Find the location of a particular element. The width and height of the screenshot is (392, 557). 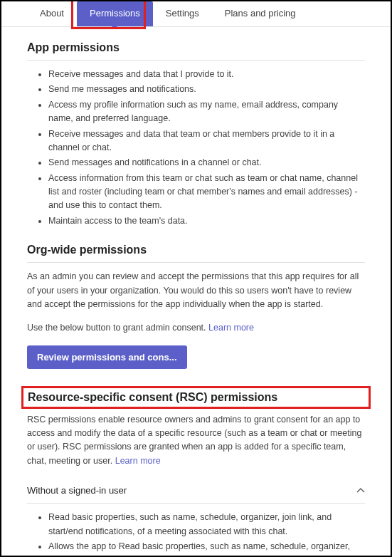

accordion-title: Without a signed-in user is located at coordinates (77, 490).